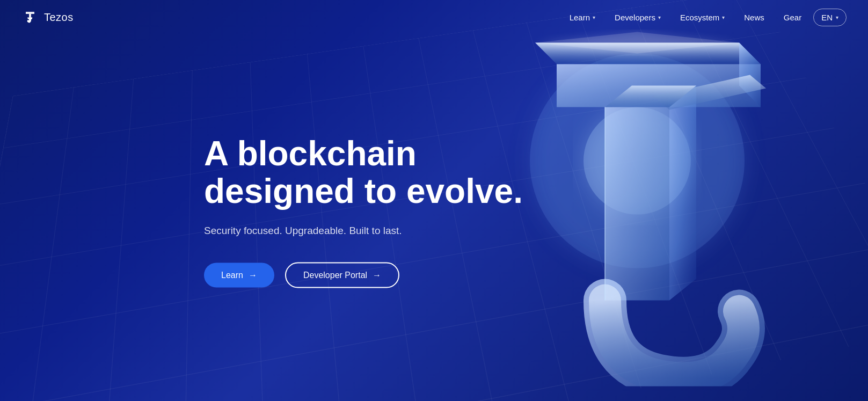  What do you see at coordinates (370, 172) in the screenshot?
I see `hero-title: A blockchain designed to evolve.` at bounding box center [370, 172].